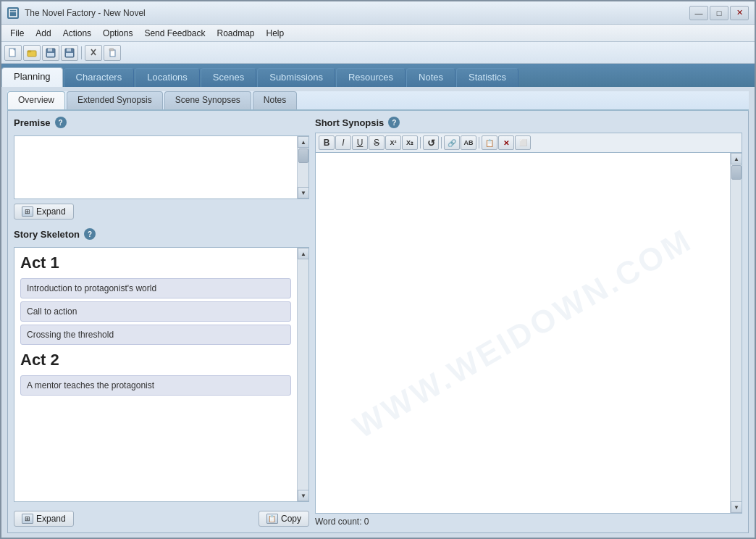  I want to click on format-paste: ⬜, so click(523, 143).